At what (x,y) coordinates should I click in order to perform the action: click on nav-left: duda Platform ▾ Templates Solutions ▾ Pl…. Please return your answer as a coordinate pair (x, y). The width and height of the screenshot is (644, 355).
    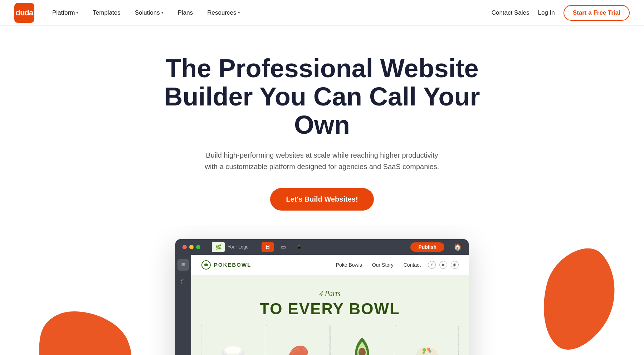
    Looking at the image, I should click on (130, 13).